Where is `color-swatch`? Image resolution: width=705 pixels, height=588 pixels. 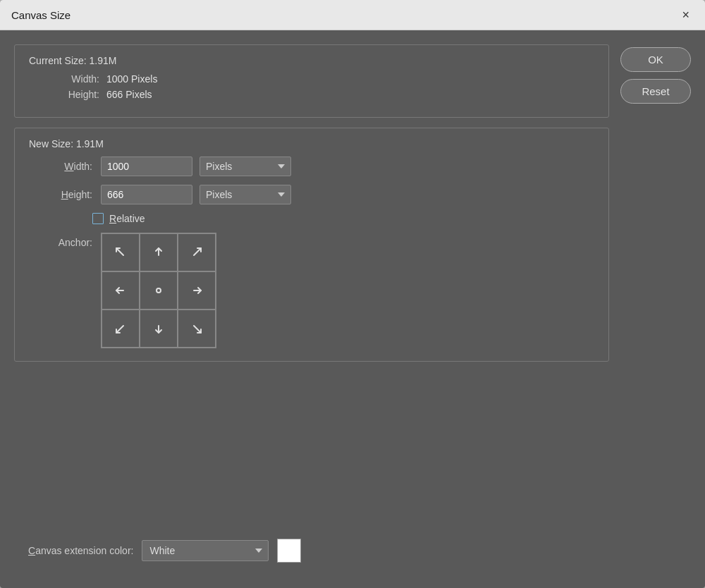
color-swatch is located at coordinates (289, 551).